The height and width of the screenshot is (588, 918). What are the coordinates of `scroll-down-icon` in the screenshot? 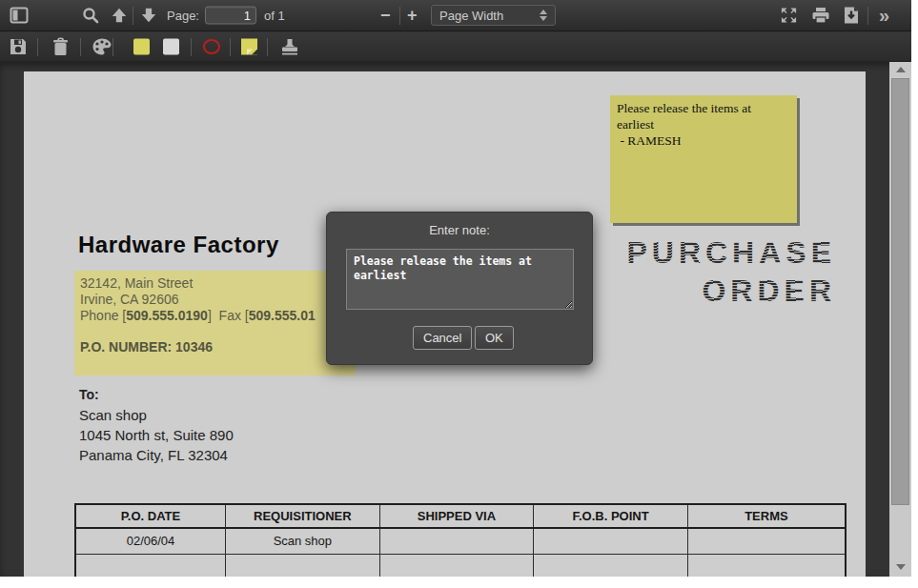 It's located at (901, 567).